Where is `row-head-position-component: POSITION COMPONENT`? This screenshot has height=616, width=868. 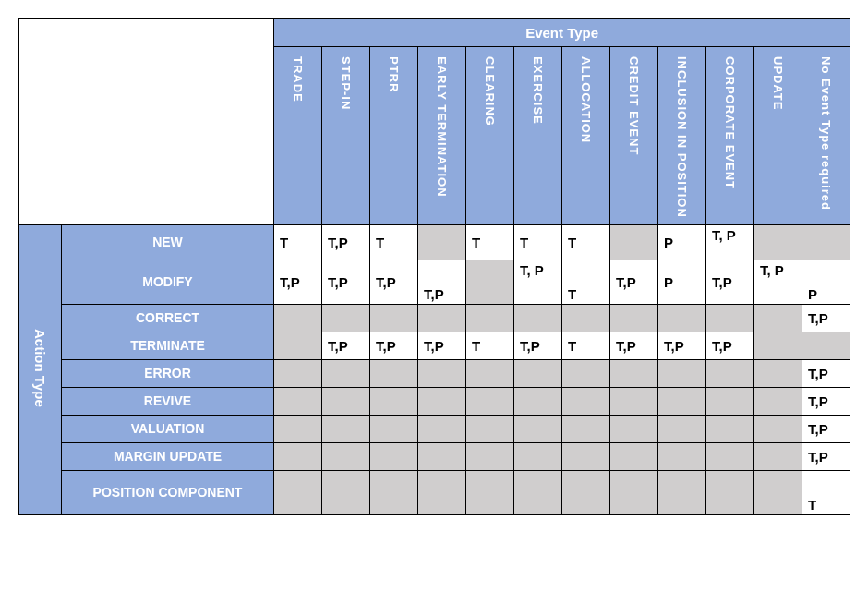 row-head-position-component: POSITION COMPONENT is located at coordinates (168, 492).